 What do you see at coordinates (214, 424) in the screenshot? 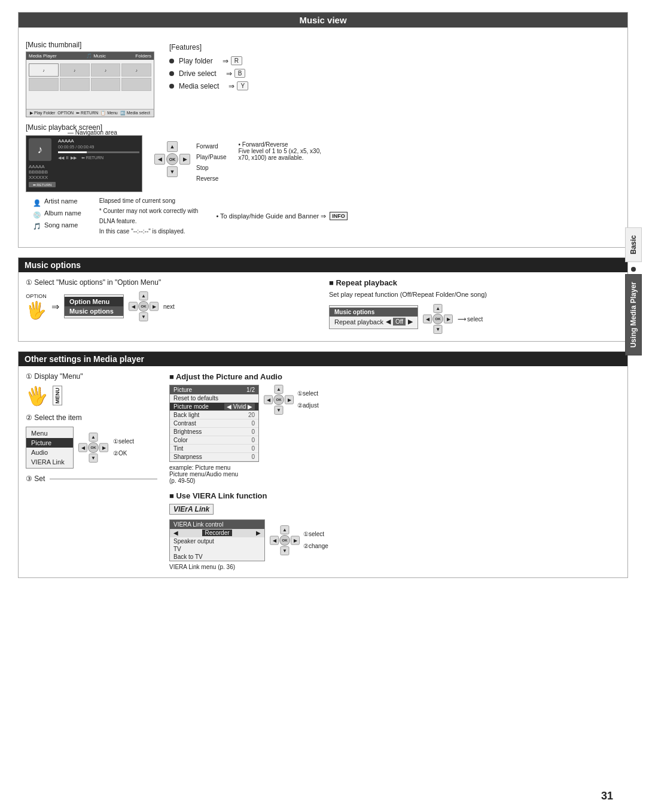
I see `picture-table: Picture 1/2 Reset to defaults Picture mo…` at bounding box center [214, 424].